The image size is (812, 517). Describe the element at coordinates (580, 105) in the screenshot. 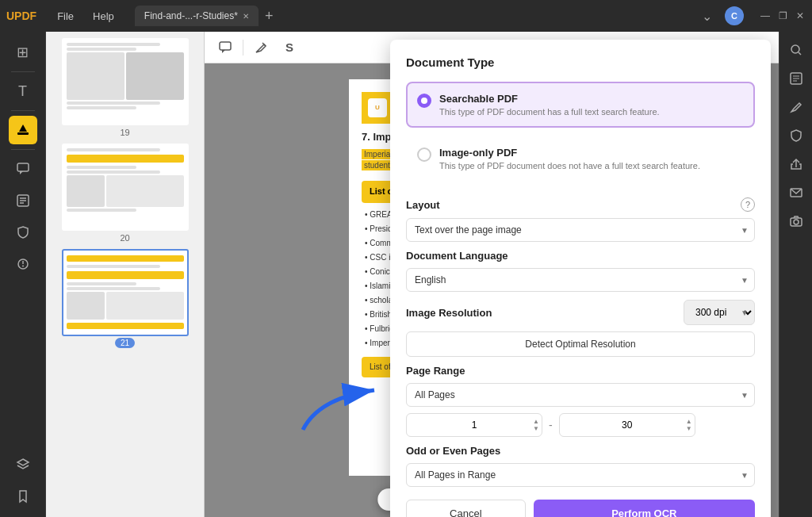

I see `searchable-pdf-option: Searchable PDF This type of PDF document…` at that location.